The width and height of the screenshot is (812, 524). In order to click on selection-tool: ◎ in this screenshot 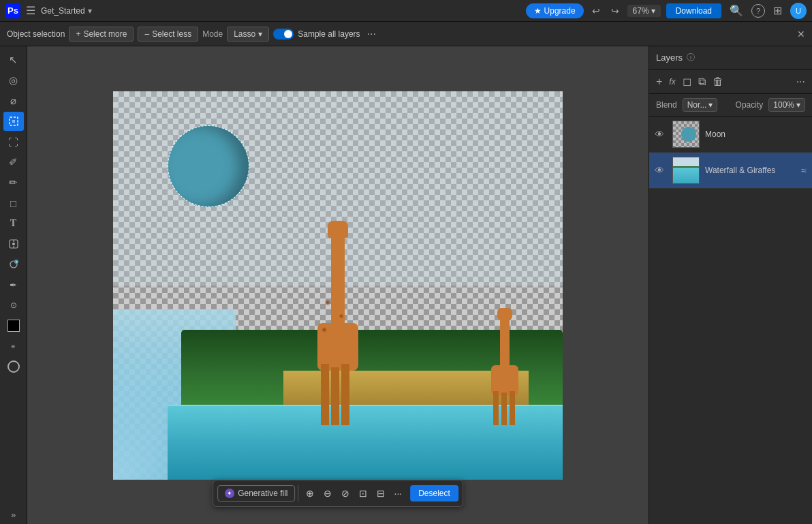, I will do `click(14, 80)`.